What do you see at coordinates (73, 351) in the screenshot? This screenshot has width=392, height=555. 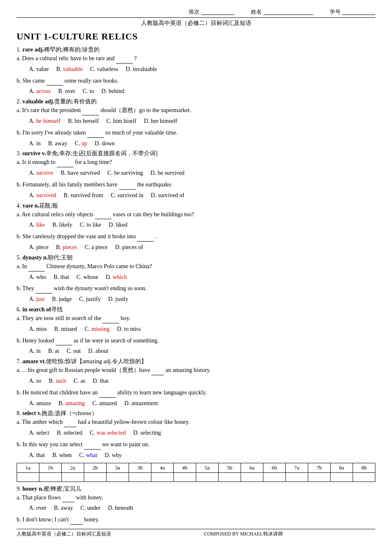 I see `choice: C. out` at bounding box center [73, 351].